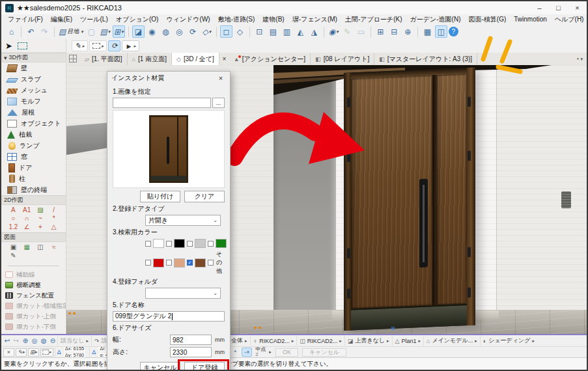 The image size is (588, 371). What do you see at coordinates (211, 243) in the screenshot?
I see `color-checkbox-green` at bounding box center [211, 243].